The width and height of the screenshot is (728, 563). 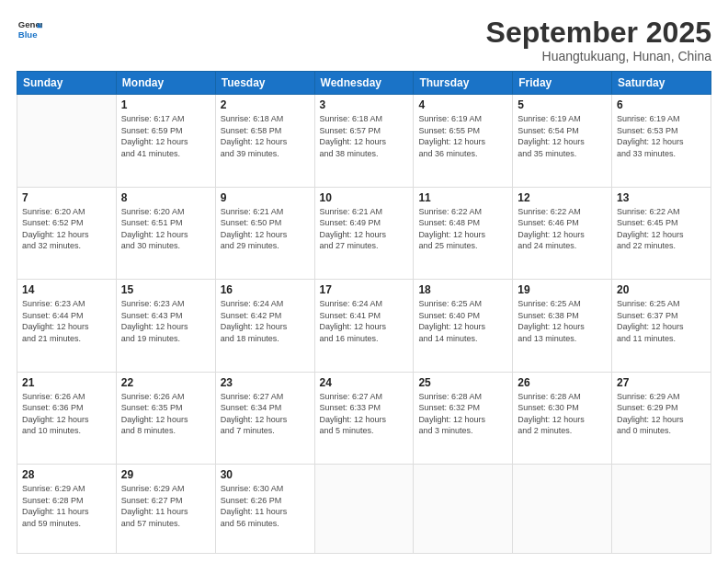 I want to click on day-number: 24, so click(x=364, y=383).